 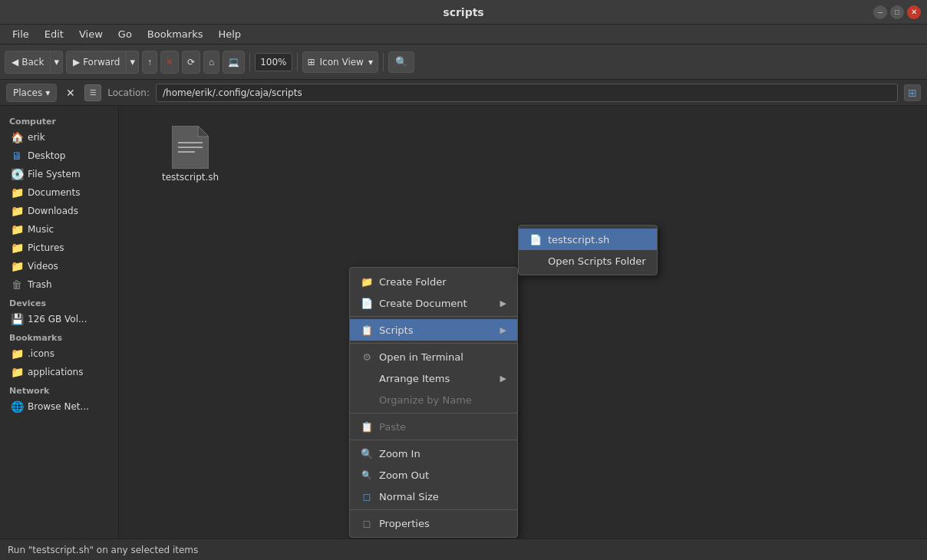 What do you see at coordinates (59, 137) in the screenshot?
I see `sidebar-item-erik: 🏠 erik` at bounding box center [59, 137].